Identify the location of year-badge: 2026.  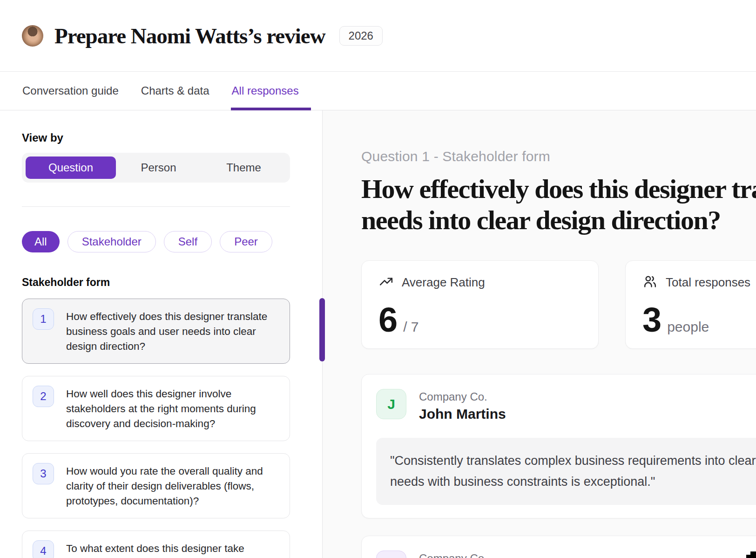
(361, 36).